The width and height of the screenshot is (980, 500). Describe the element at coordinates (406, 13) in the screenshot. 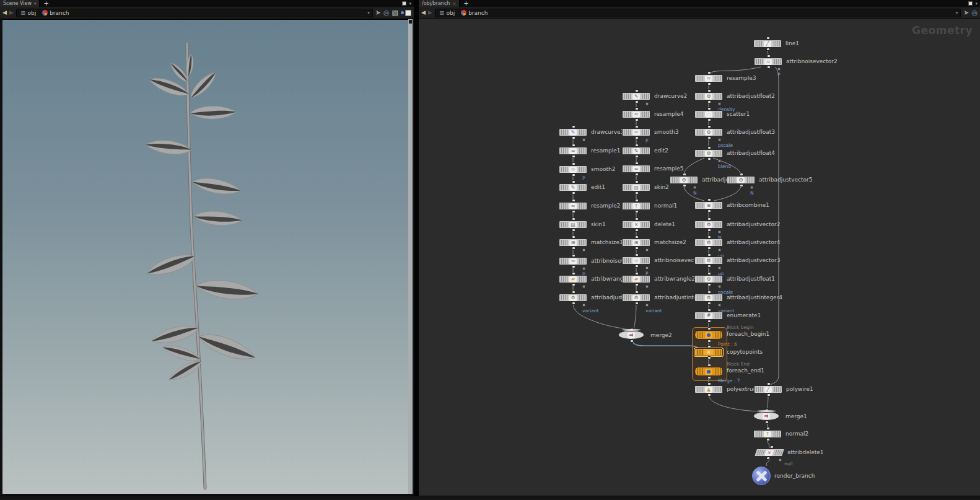

I see `shading-mode-icon` at that location.